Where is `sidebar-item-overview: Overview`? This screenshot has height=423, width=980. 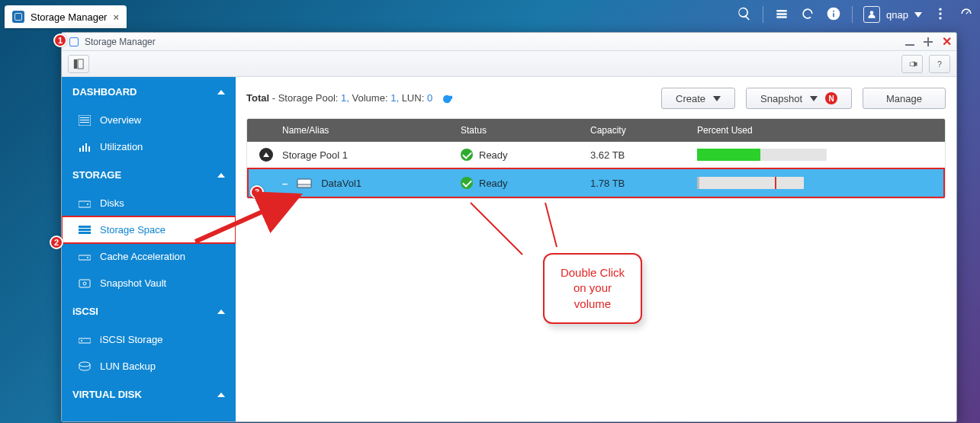
sidebar-item-overview: Overview is located at coordinates (149, 120).